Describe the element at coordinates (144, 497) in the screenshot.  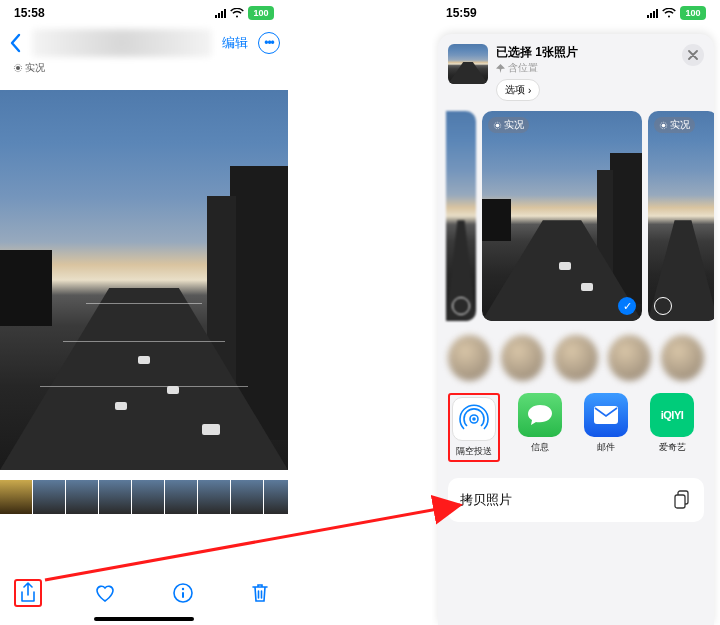
I see `thumbnail-strip` at that location.